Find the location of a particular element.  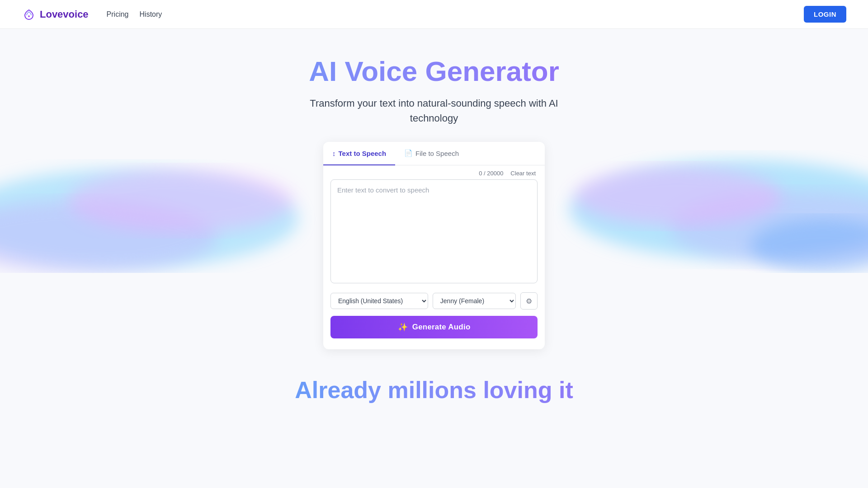

tab-bar: ↕ Text to Speech 📄 File to Speech is located at coordinates (434, 154).